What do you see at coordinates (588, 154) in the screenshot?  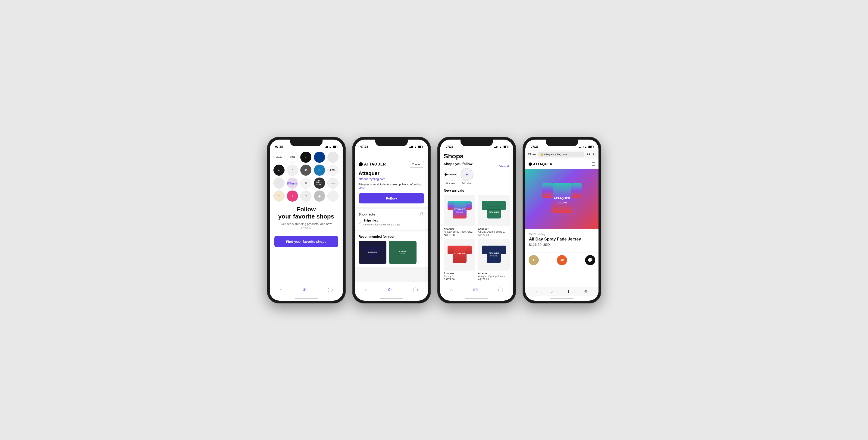 I see `browser-aa-button: AA` at bounding box center [588, 154].